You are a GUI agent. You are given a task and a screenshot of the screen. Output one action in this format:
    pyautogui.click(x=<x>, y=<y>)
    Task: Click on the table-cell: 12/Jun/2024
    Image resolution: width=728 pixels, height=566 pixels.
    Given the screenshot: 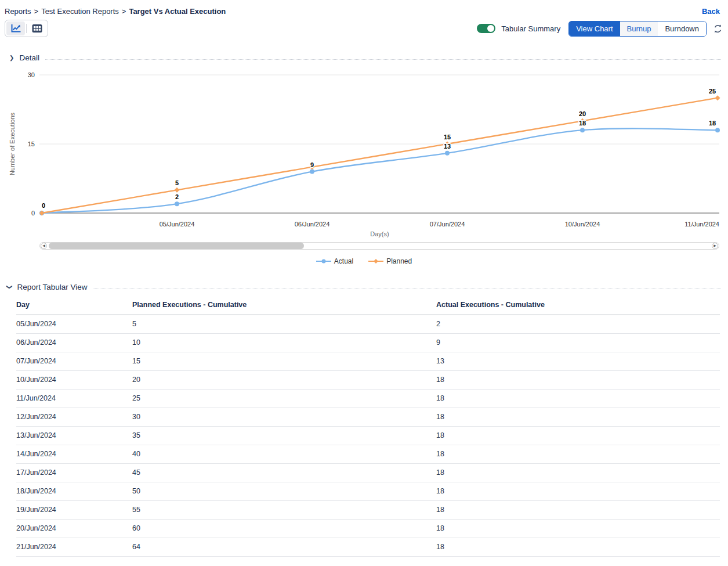 What is the action you would take?
    pyautogui.click(x=74, y=417)
    